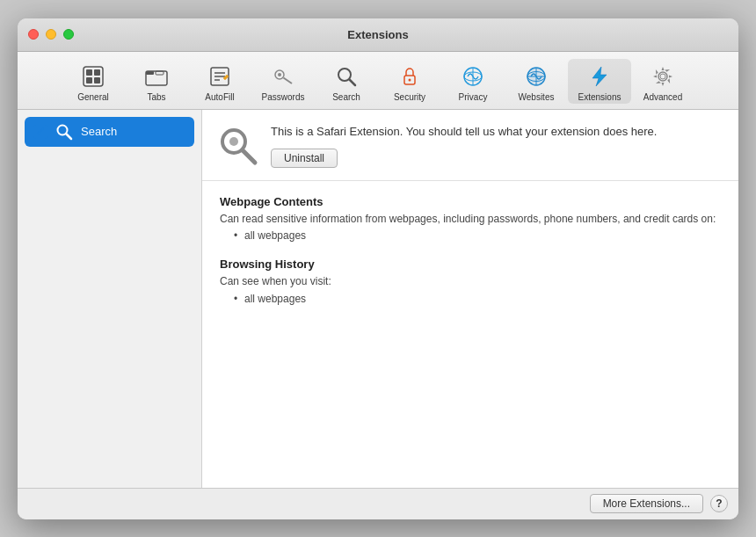 This screenshot has width=756, height=537. Describe the element at coordinates (51, 34) in the screenshot. I see `minimize-button` at that location.